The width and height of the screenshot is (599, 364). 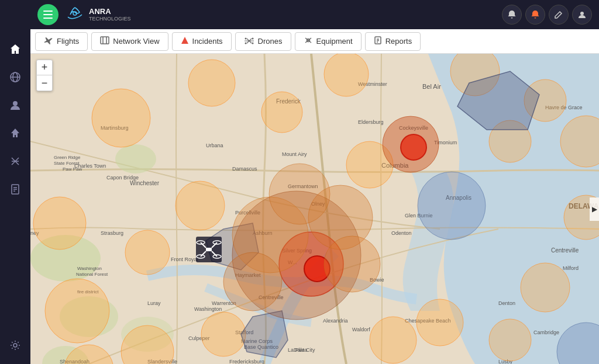 I want to click on svg-text: La Plata, so click(x=297, y=350).